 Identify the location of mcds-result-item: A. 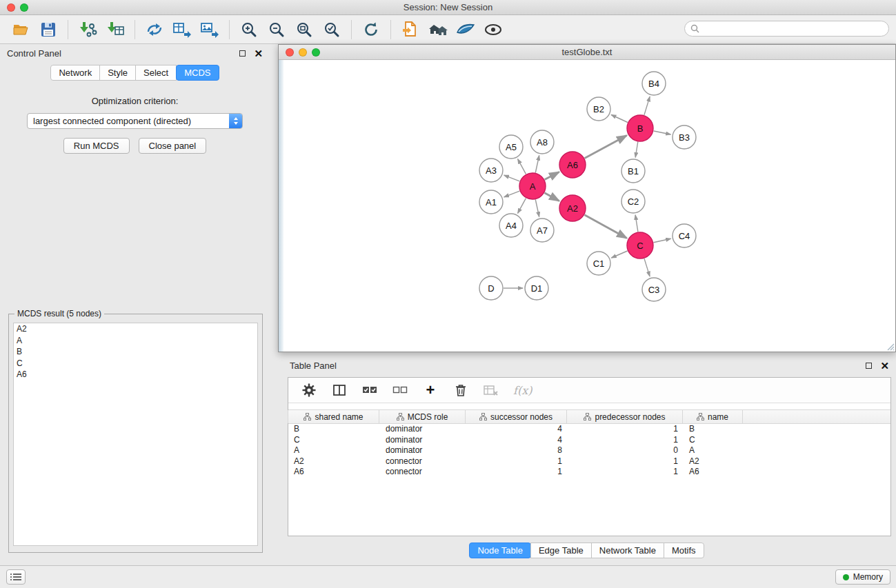
(135, 341).